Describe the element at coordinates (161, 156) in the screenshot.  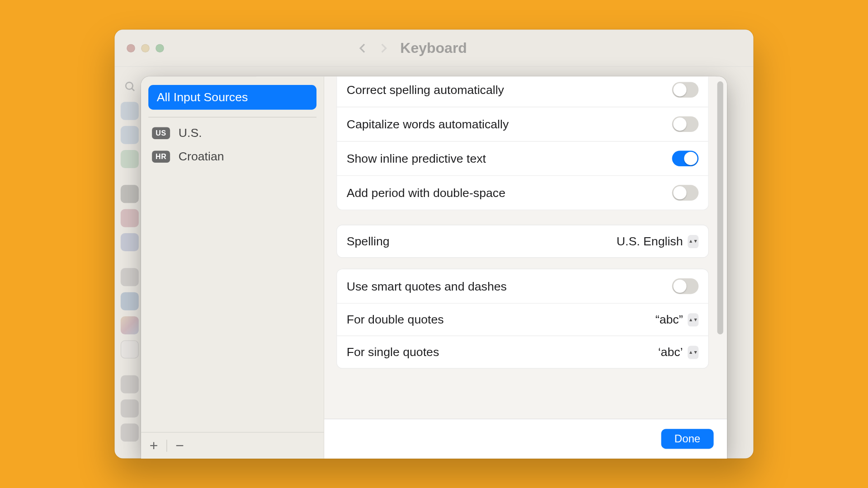
I see `input-source-code: HR` at that location.